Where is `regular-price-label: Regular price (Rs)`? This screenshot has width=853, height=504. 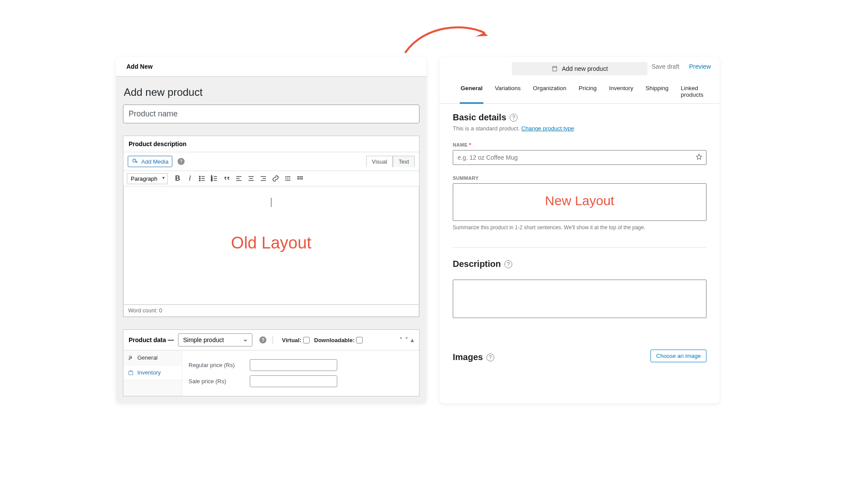 regular-price-label: Regular price (Rs) is located at coordinates (215, 365).